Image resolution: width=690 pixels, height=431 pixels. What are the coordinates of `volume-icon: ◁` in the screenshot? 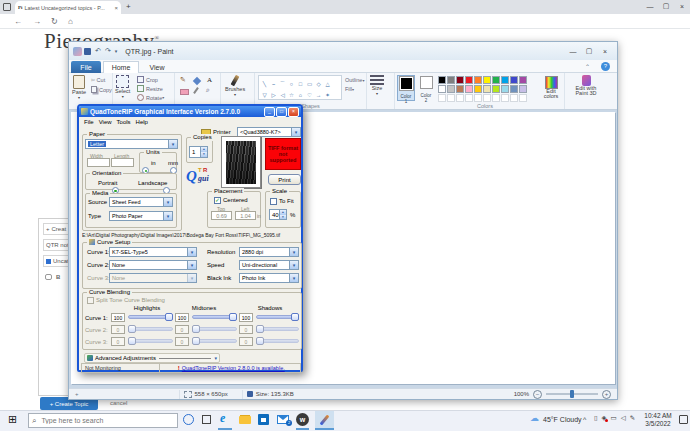 It's located at (624, 418).